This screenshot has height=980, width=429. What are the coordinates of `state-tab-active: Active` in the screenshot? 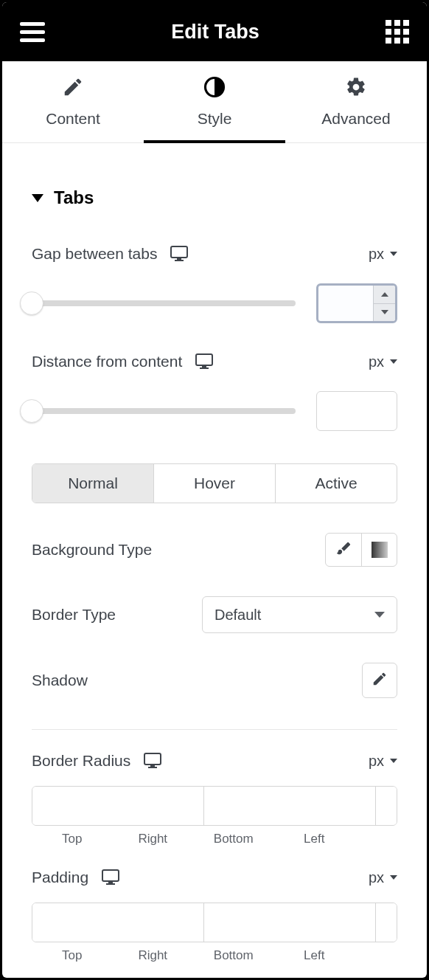 It's located at (336, 483).